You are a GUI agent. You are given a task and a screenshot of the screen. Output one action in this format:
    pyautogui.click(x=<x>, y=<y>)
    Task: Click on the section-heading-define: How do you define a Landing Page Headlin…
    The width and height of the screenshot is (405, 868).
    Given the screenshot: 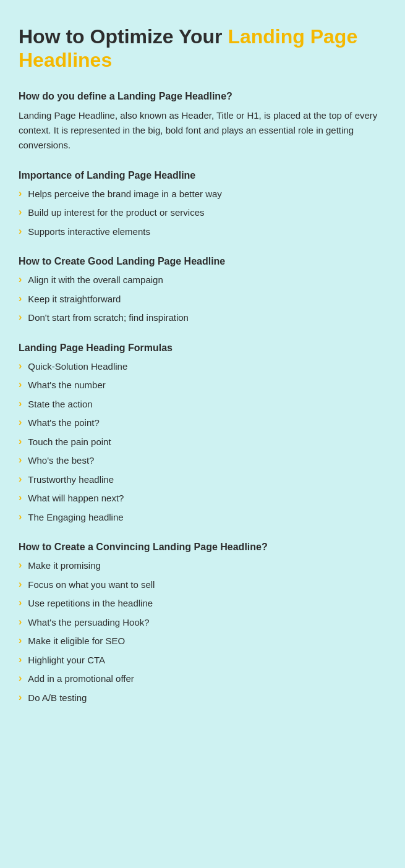 What is the action you would take?
    pyautogui.click(x=203, y=96)
    